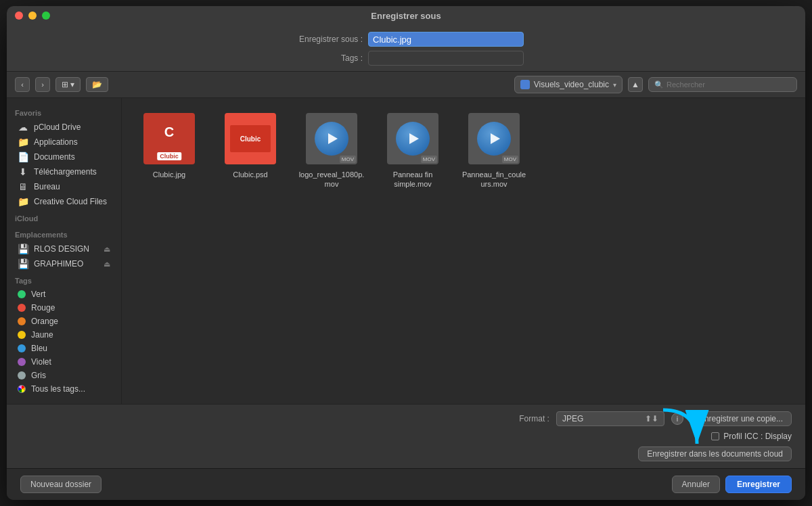  What do you see at coordinates (169, 150) in the screenshot?
I see `file-item-clubic-jpg: C Clubic.jpg` at bounding box center [169, 150].